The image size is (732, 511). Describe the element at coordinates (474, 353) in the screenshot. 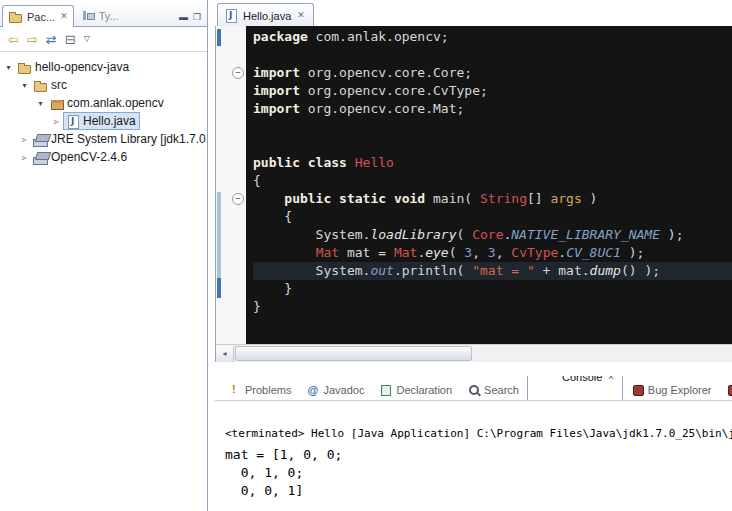

I see `horizontal-scrollbar: ◂` at that location.